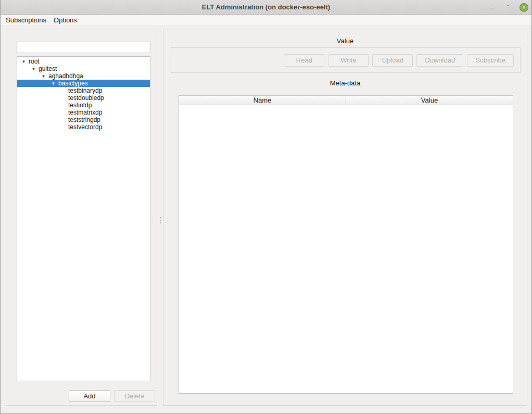  I want to click on menu-subscriptions: Subscriptions, so click(26, 20).